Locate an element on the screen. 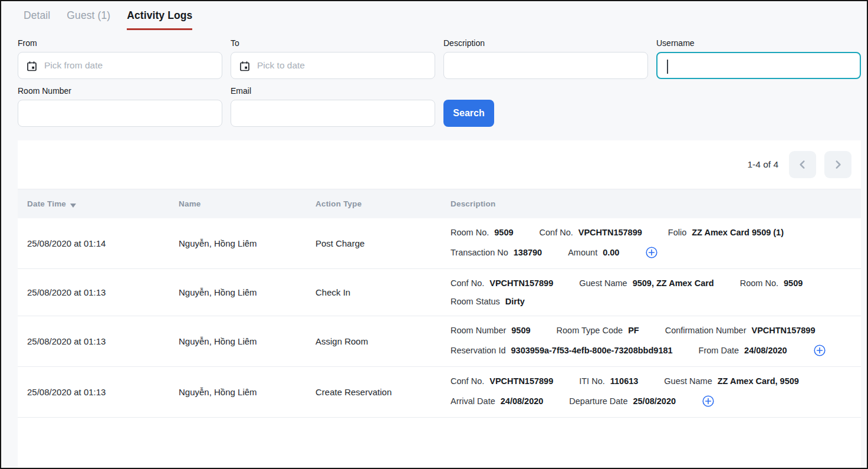 The image size is (868, 469). column-header-action-type: Action Type is located at coordinates (383, 204).